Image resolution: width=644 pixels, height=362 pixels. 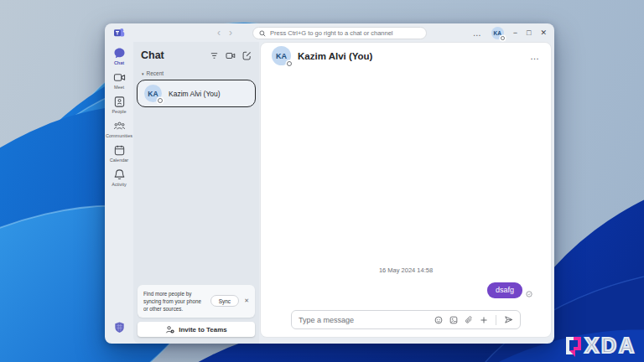 What do you see at coordinates (610, 345) in the screenshot?
I see `xda-logo-text: XDA` at bounding box center [610, 345].